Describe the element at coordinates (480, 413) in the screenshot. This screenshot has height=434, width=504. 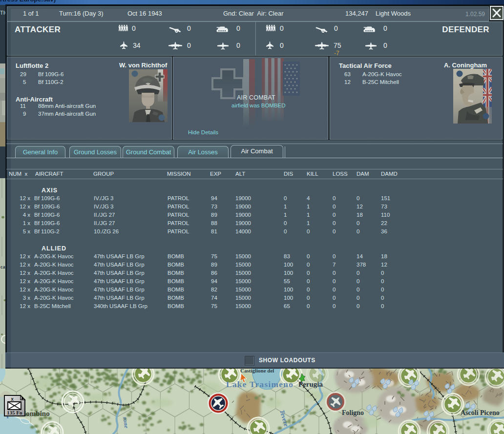
I see `svg-text: Ascoli Piceno` at that location.